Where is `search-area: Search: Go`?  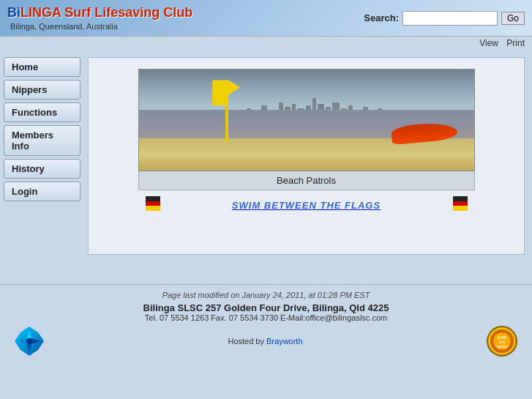
search-area: Search: Go is located at coordinates (444, 18).